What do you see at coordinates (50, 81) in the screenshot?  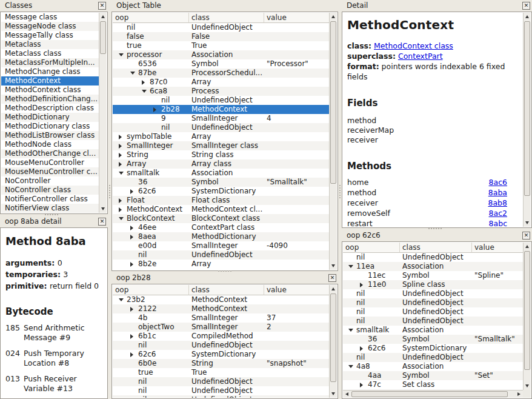 I see `class-list-item: MethodContext` at bounding box center [50, 81].